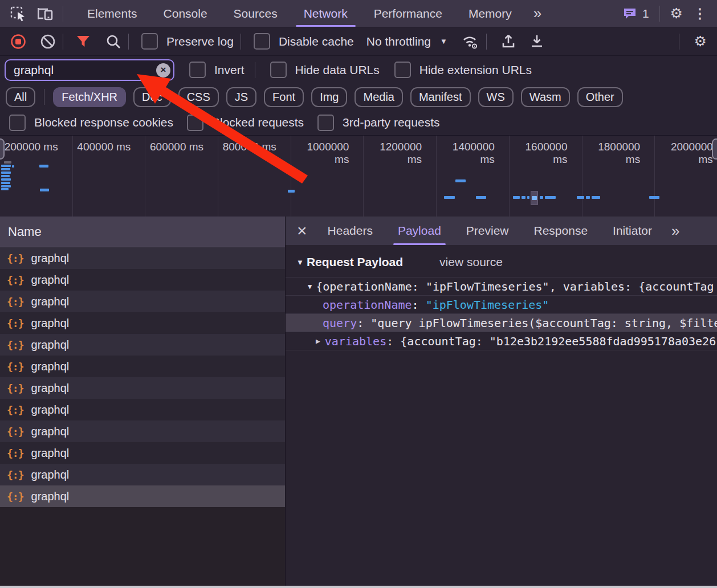 This screenshot has height=588, width=717. Describe the element at coordinates (255, 14) in the screenshot. I see `panel-tab: Sources` at that location.